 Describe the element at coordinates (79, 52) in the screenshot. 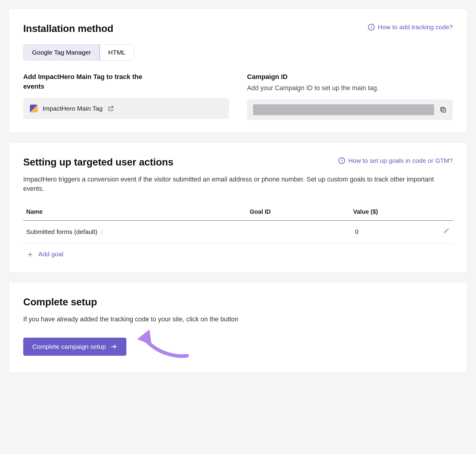

I see `install-method-toggle: Google Tag Manager HTML` at that location.